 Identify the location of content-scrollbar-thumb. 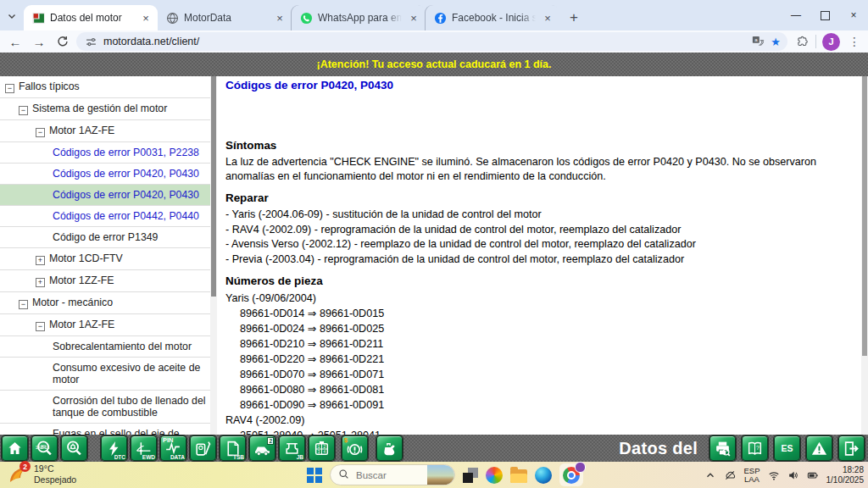
(865, 216).